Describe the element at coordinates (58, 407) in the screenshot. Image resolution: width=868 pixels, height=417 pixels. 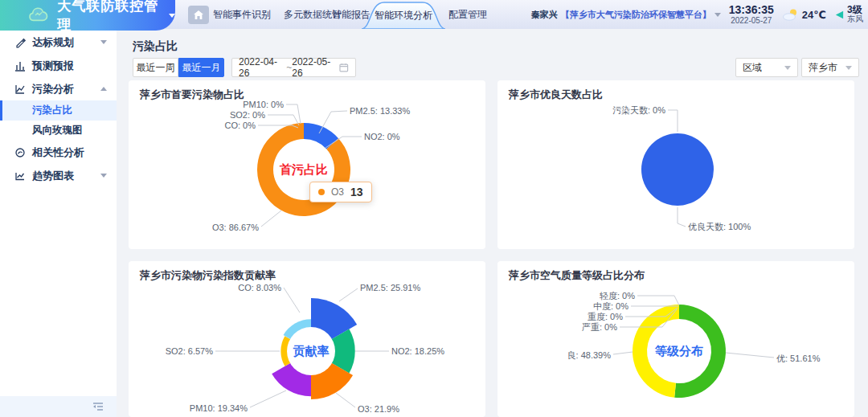
I see `sidebar-collapse-button` at that location.